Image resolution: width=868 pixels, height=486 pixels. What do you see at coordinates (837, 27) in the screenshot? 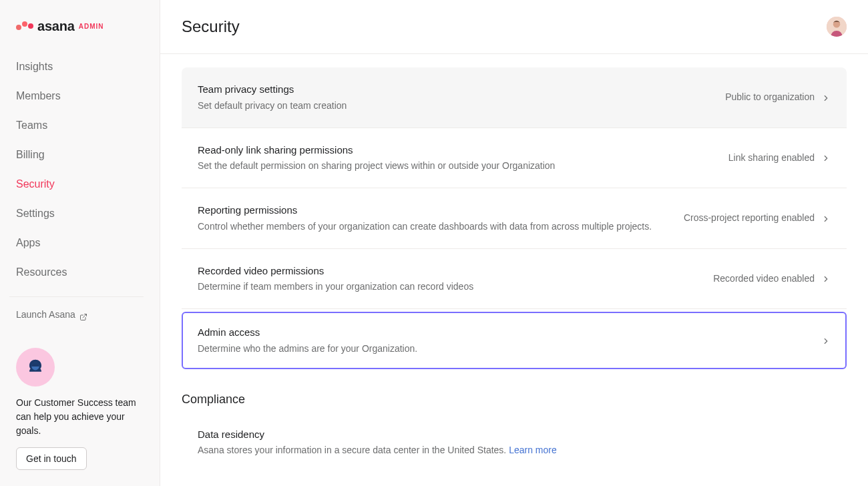
I see `user-avatar` at bounding box center [837, 27].